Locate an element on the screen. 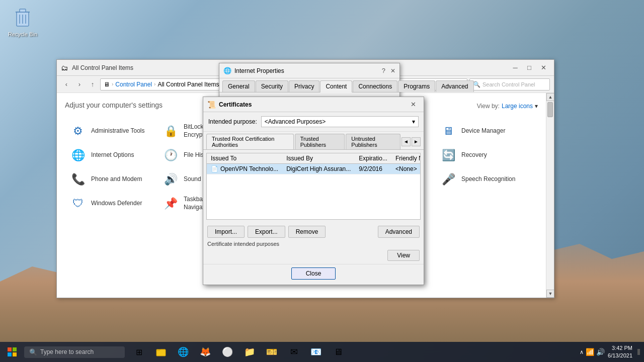 The width and height of the screenshot is (644, 362). ip-help-button: ? is located at coordinates (383, 70).